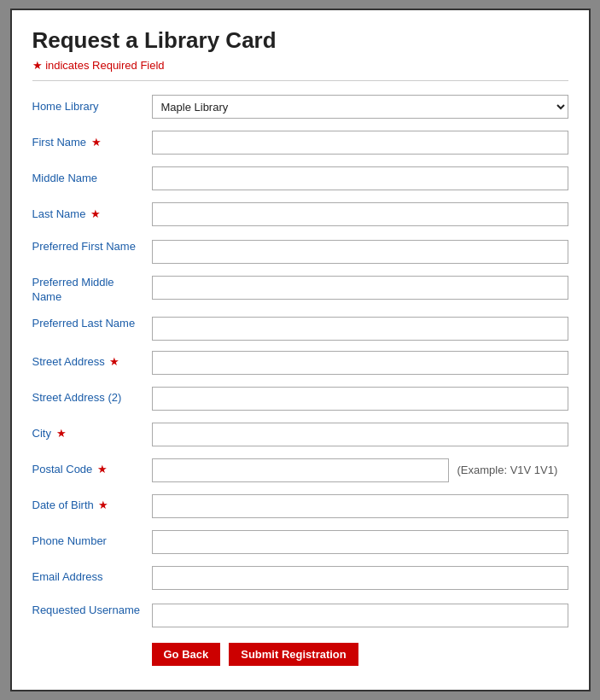 Image resolution: width=600 pixels, height=700 pixels. Describe the element at coordinates (360, 329) in the screenshot. I see `preferred-last-name-input` at that location.